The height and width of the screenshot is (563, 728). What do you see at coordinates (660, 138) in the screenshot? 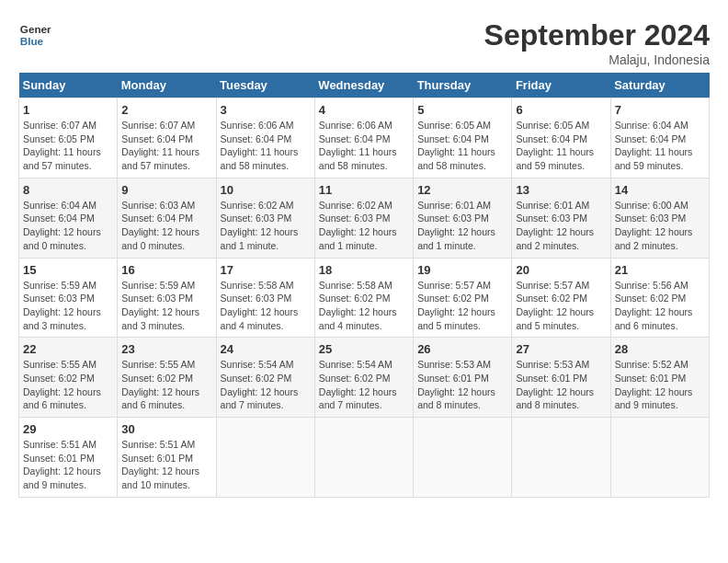
I see `table-row: 7 Sunrise: 6:04 AMSunset: 6:04 PMDayligh…` at bounding box center [660, 138].